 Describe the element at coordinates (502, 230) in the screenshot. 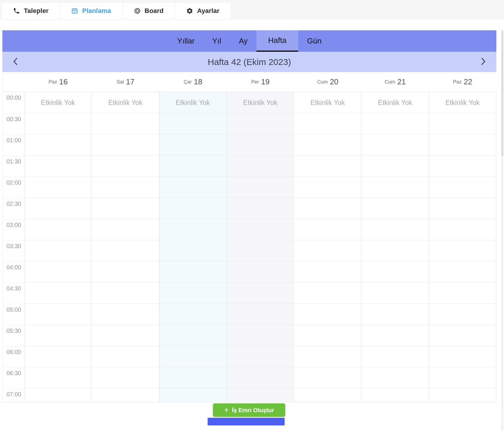

I see `scrollbar` at that location.